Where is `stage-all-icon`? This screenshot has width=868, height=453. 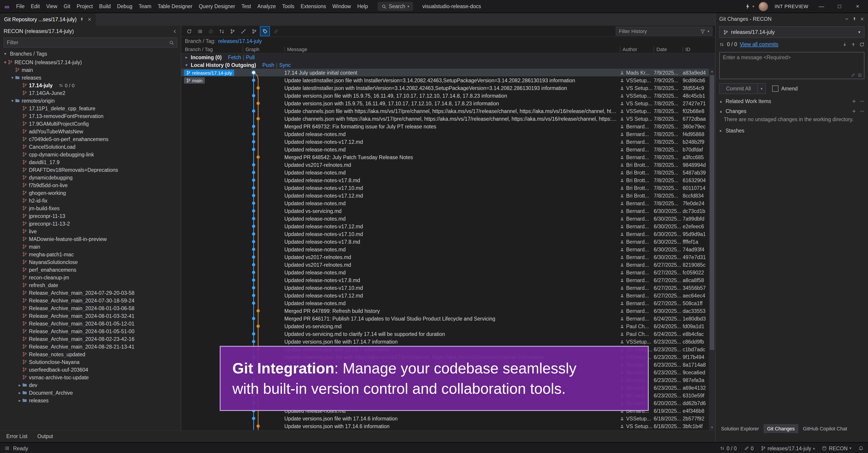
stage-all-icon is located at coordinates (854, 111).